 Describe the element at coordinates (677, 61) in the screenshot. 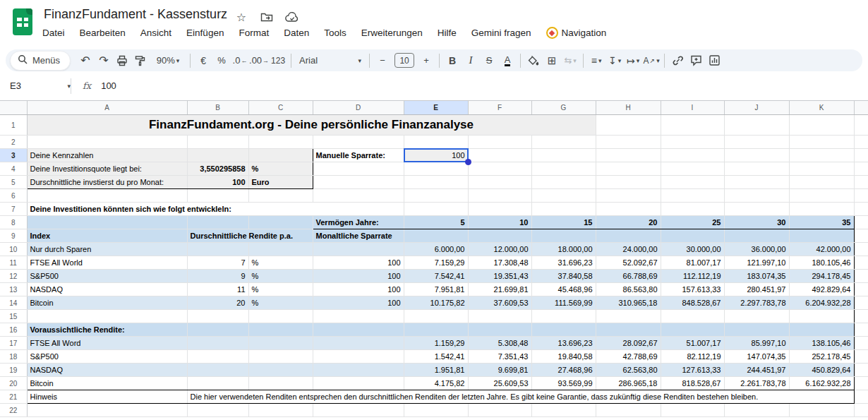

I see `insert-link-icon` at that location.